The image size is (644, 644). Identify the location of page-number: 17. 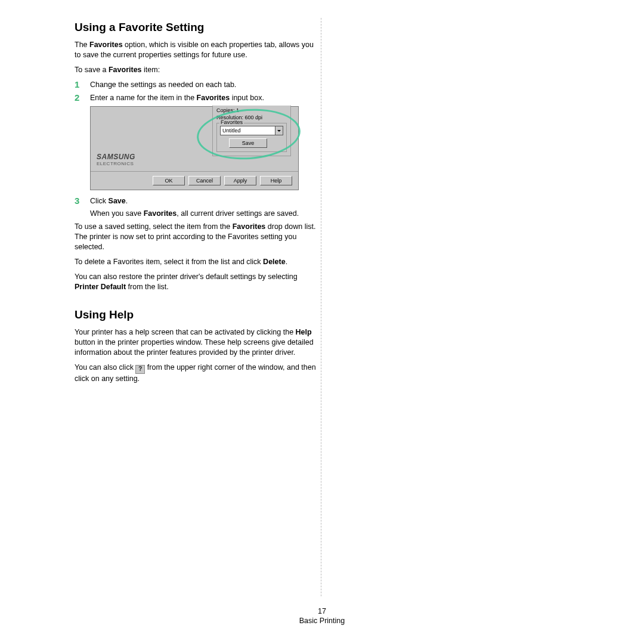
(322, 611).